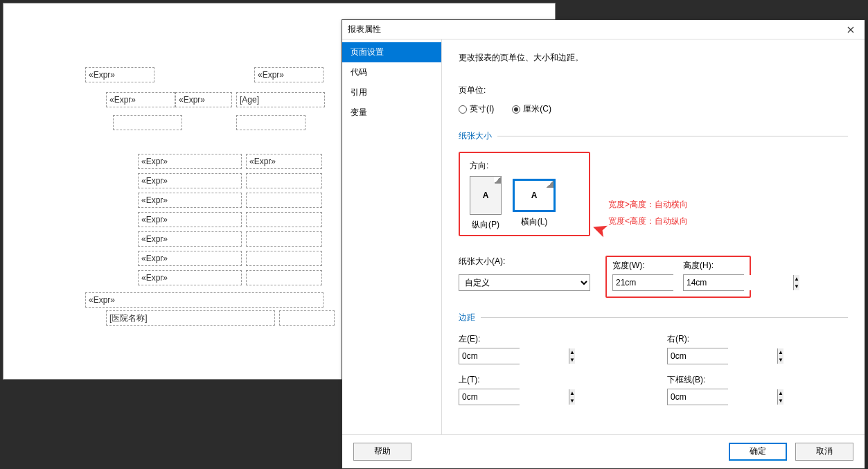  Describe the element at coordinates (758, 380) in the screenshot. I see `margin-bottom-label: 下框线(B):` at that location.